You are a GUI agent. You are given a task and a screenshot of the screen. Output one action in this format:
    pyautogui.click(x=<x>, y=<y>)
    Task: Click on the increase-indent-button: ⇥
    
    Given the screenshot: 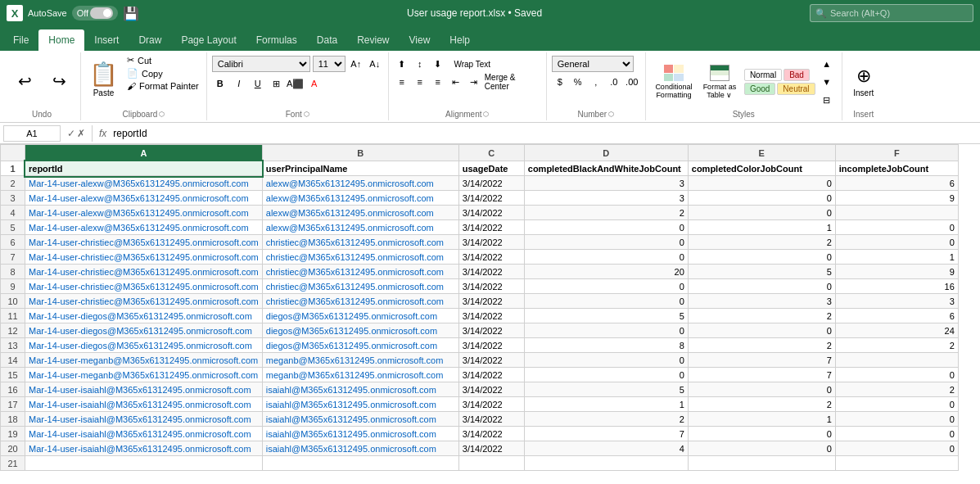 What is the action you would take?
    pyautogui.click(x=474, y=82)
    